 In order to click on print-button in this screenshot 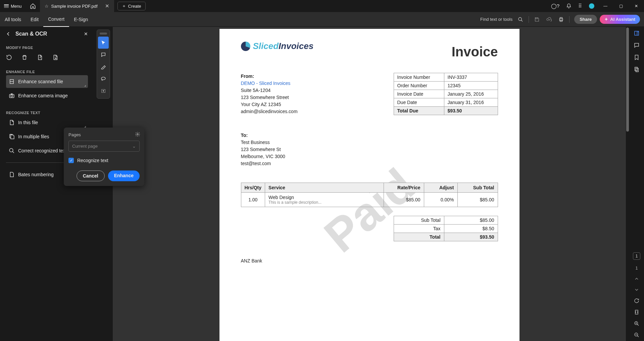, I will do `click(561, 19)`.